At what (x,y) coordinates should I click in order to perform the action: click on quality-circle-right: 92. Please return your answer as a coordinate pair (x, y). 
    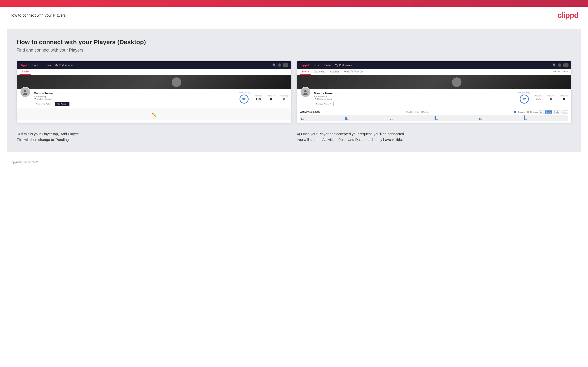
    Looking at the image, I should click on (524, 99).